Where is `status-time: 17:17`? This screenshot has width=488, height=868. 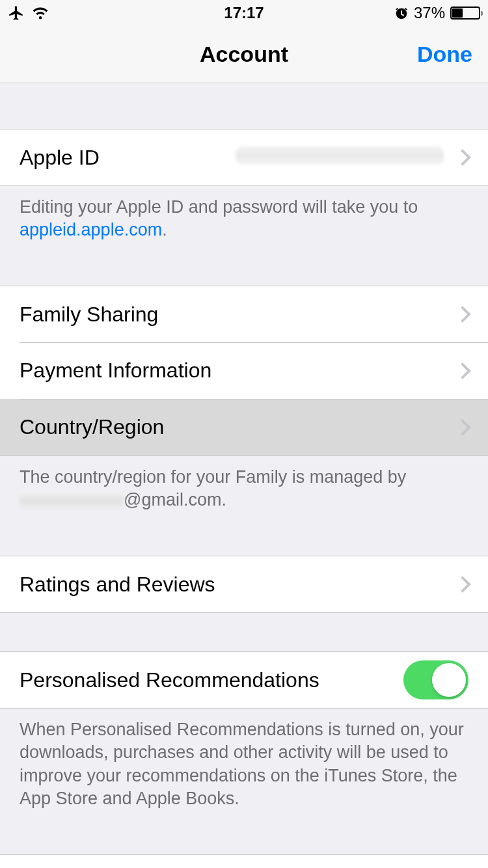 status-time: 17:17 is located at coordinates (243, 13).